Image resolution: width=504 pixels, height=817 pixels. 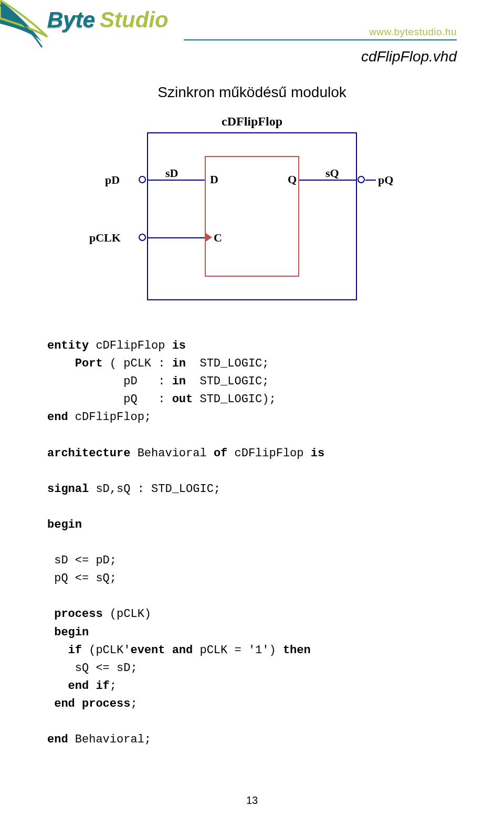 I want to click on label-pCLK: pCLK, so click(x=105, y=238).